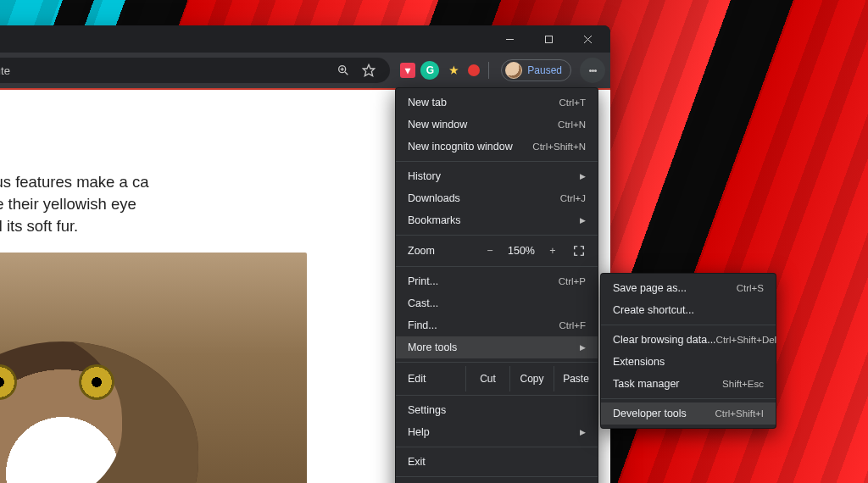  I want to click on zoom-out-button: −, so click(490, 251).